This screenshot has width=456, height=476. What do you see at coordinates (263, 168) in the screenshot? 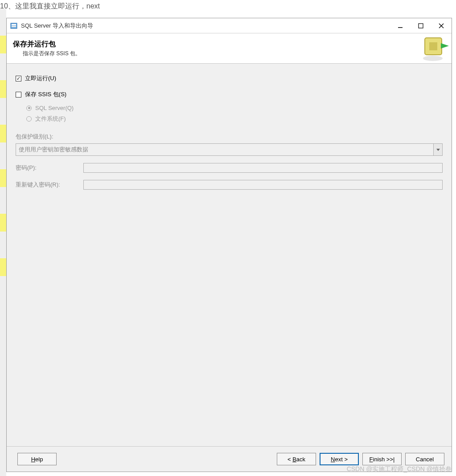
I see `password-input` at bounding box center [263, 168].